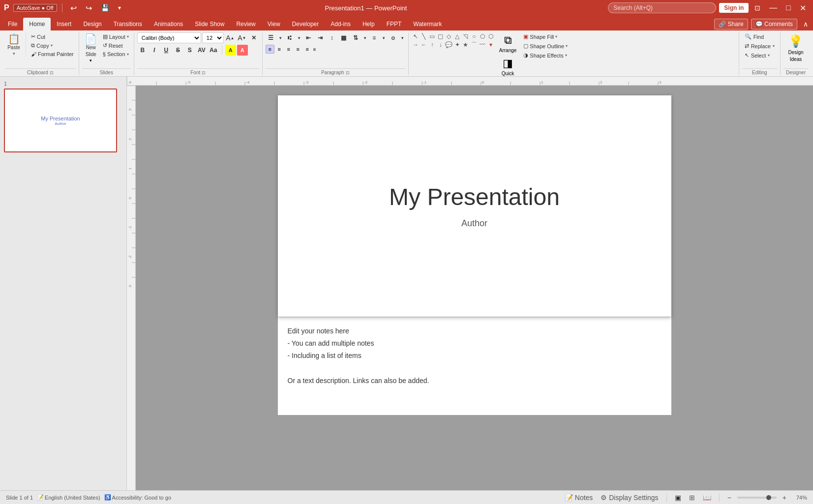 The height and width of the screenshot is (504, 813). I want to click on tab-insert: Insert, so click(64, 24).